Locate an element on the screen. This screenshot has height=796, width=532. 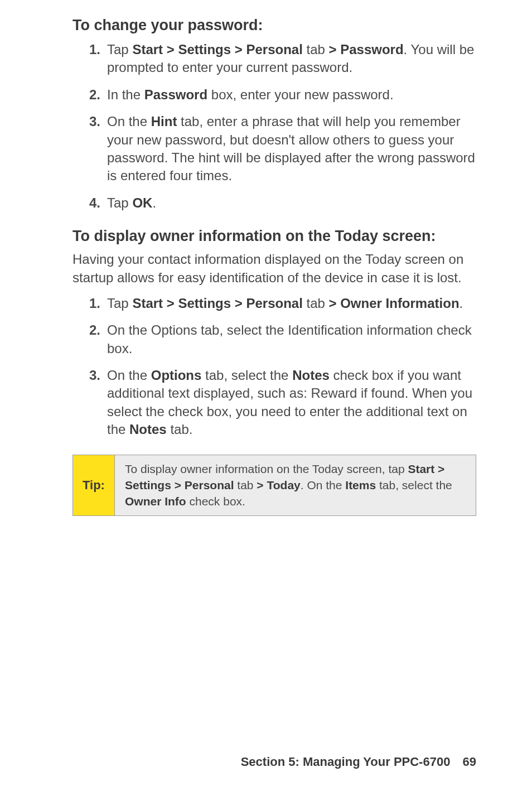
step-text: Tap OK. is located at coordinates (292, 203).